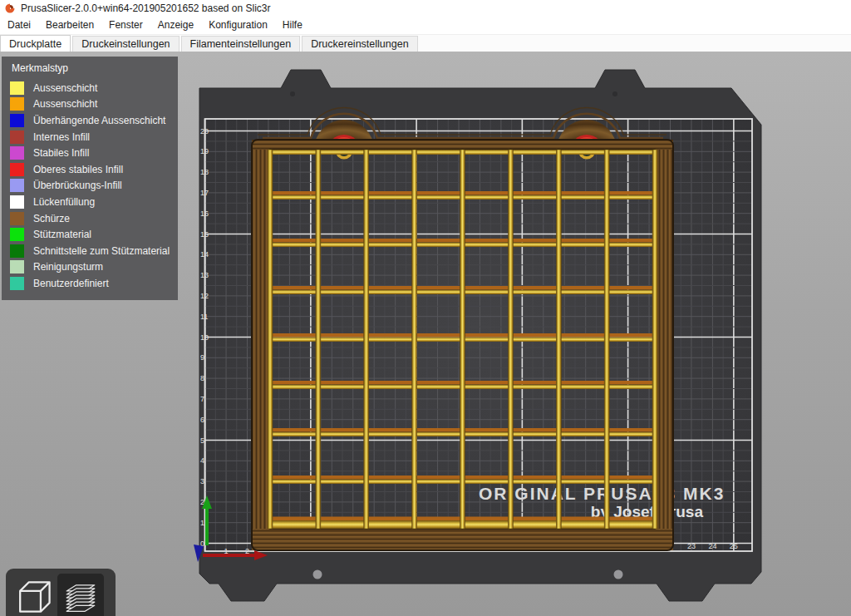  What do you see at coordinates (204, 234) in the screenshot?
I see `axis-label: 15` at bounding box center [204, 234].